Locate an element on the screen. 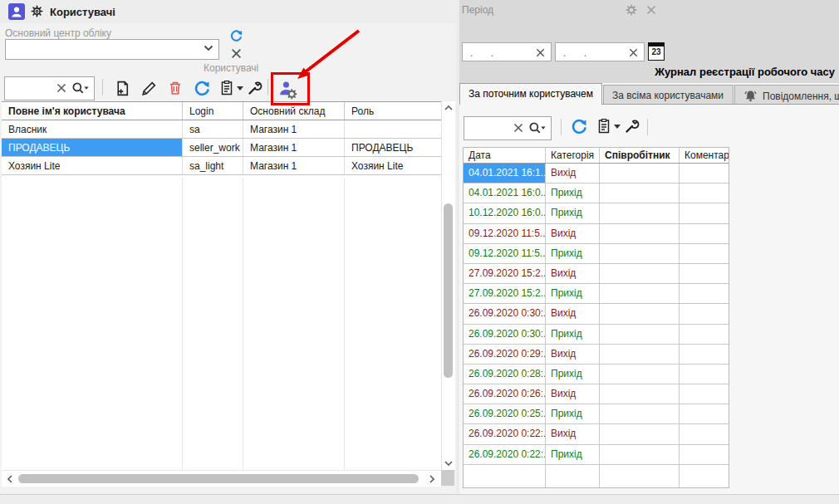  cell-full-name: Власник is located at coordinates (92, 130).